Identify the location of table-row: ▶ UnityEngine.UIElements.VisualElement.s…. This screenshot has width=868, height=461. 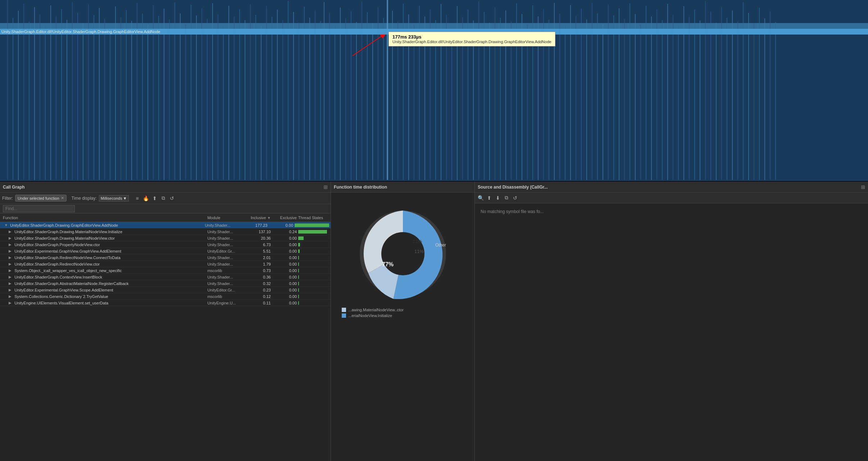
(165, 303).